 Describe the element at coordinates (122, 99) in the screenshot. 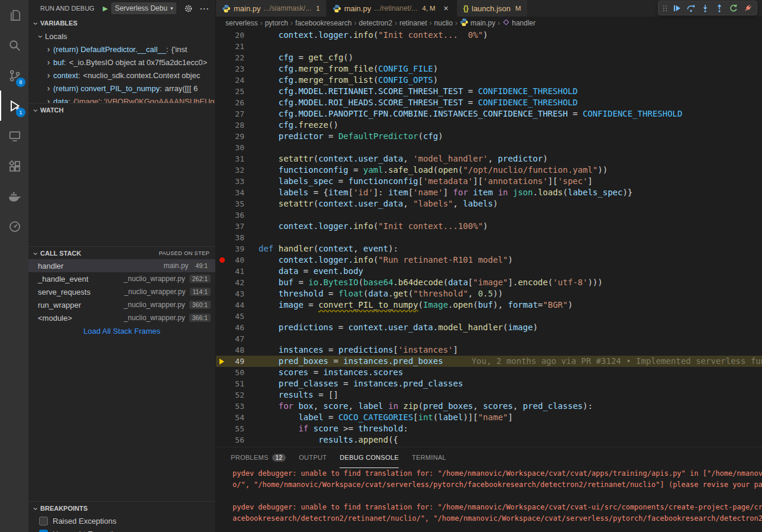

I see `variable-row: ›data:{'image': 'iVBORw0KGgoAAAANSUhEUg` at that location.